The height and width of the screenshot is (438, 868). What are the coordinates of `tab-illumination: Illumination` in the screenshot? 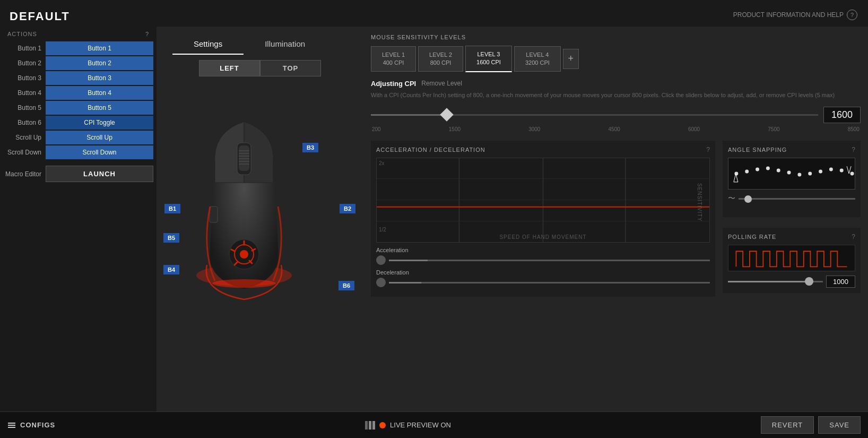 It's located at (285, 45).